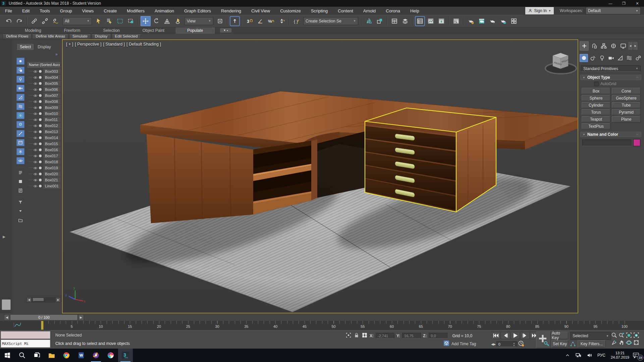 The width and height of the screenshot is (644, 362). I want to click on time-configuration-icon, so click(521, 344).